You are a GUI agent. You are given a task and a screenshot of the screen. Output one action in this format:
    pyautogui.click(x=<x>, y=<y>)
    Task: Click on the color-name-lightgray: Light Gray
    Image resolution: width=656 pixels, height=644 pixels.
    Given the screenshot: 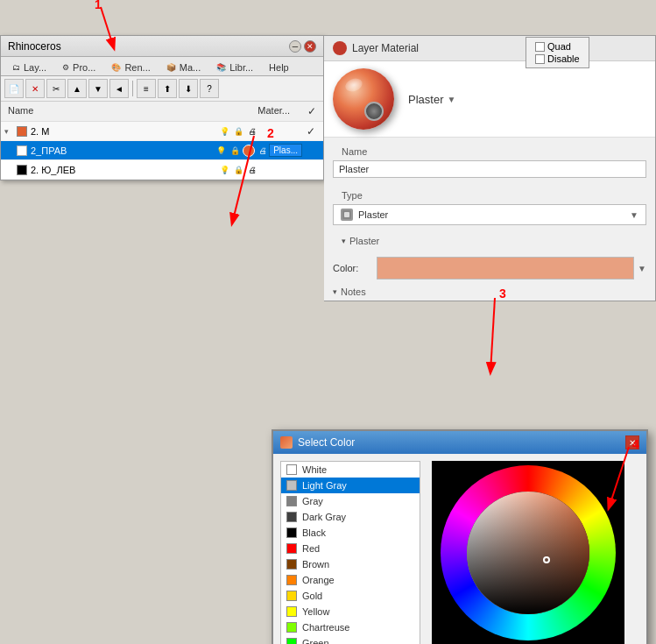 What is the action you would take?
    pyautogui.click(x=324, y=485)
    